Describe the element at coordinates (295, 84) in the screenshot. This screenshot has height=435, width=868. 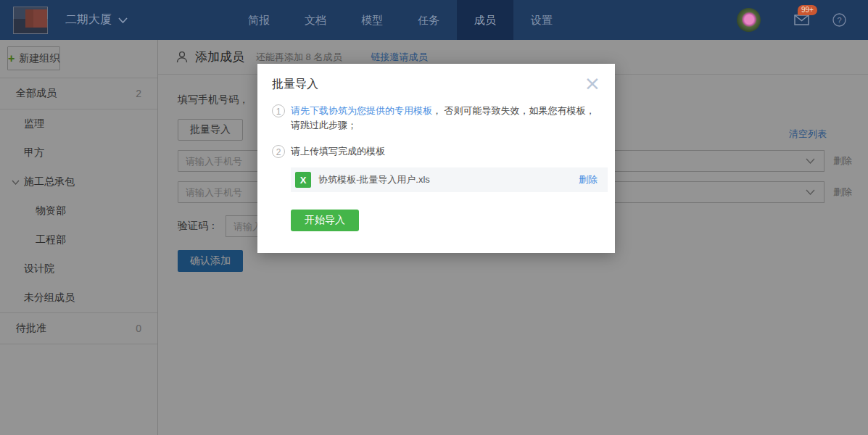
I see `modal-title: 批量导入` at that location.